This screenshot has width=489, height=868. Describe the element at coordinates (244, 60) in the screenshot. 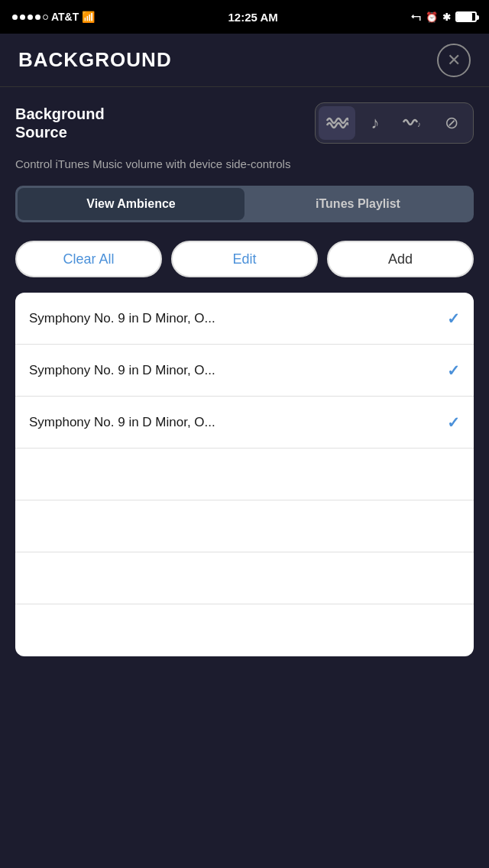

I see `header: BACKGROUND ✕` at that location.